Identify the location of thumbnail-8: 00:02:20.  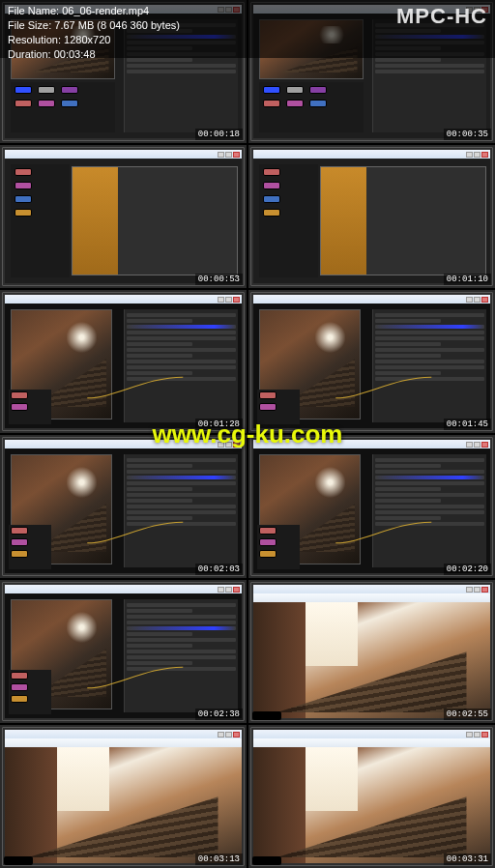
(371, 506).